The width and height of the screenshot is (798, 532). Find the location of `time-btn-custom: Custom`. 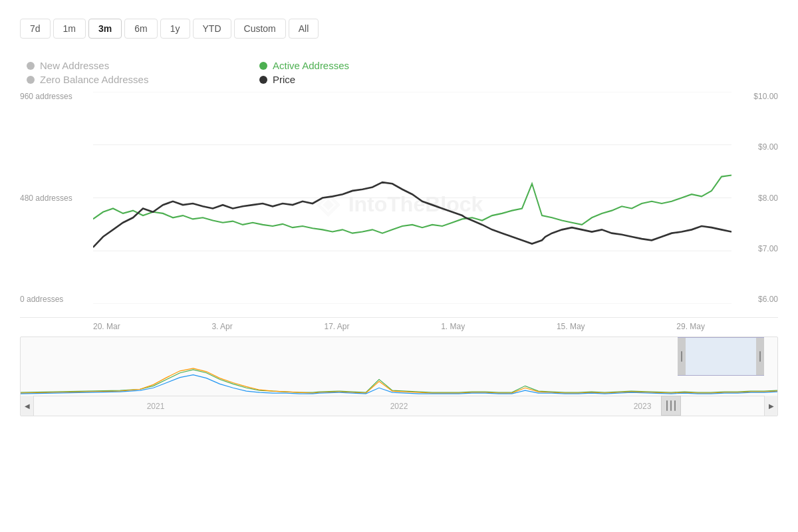

time-btn-custom: Custom is located at coordinates (260, 29).